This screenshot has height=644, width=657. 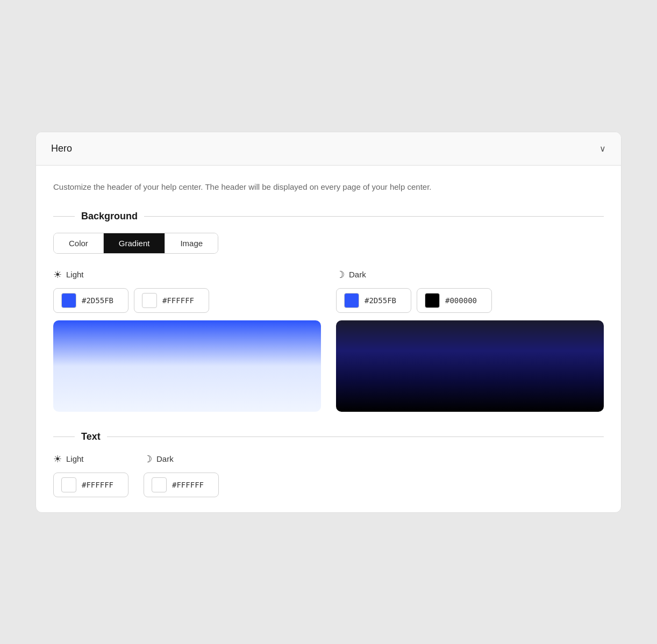 I want to click on dark-gradient-preview, so click(x=470, y=366).